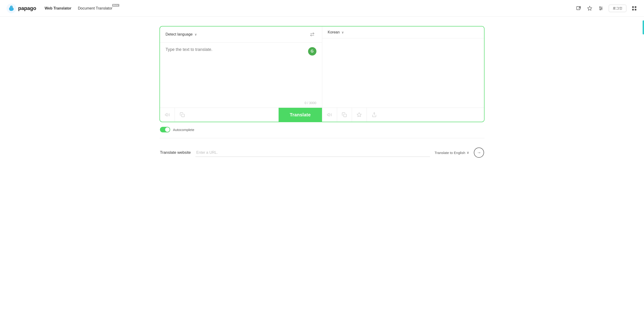 This screenshot has width=644, height=334. What do you see at coordinates (590, 8) in the screenshot?
I see `favorite-icon` at bounding box center [590, 8].